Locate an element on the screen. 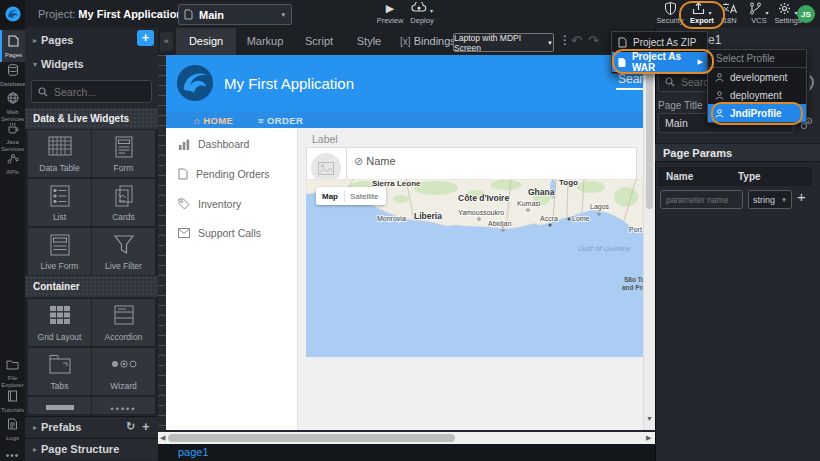  add-param-button: + is located at coordinates (802, 196).